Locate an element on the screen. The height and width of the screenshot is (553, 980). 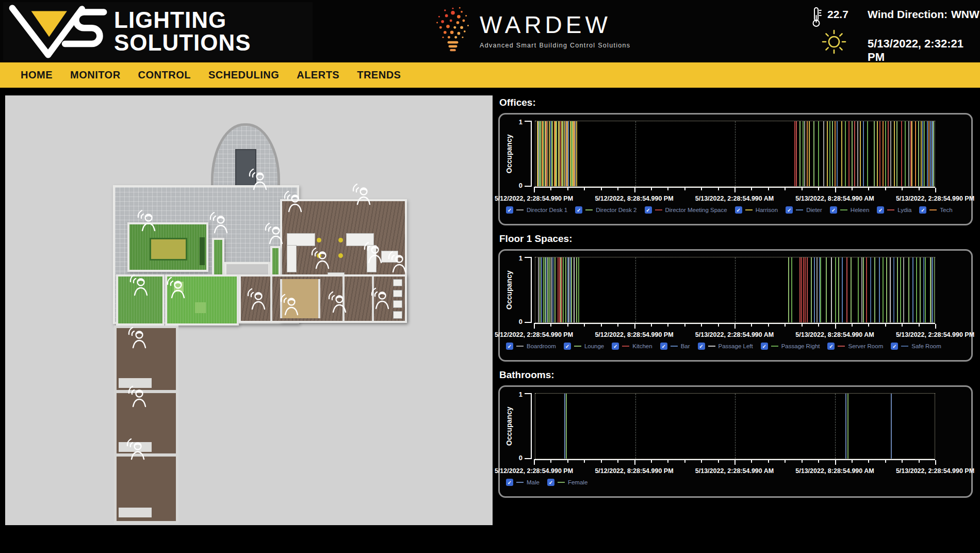
floor1-chart-plot is located at coordinates (735, 290).